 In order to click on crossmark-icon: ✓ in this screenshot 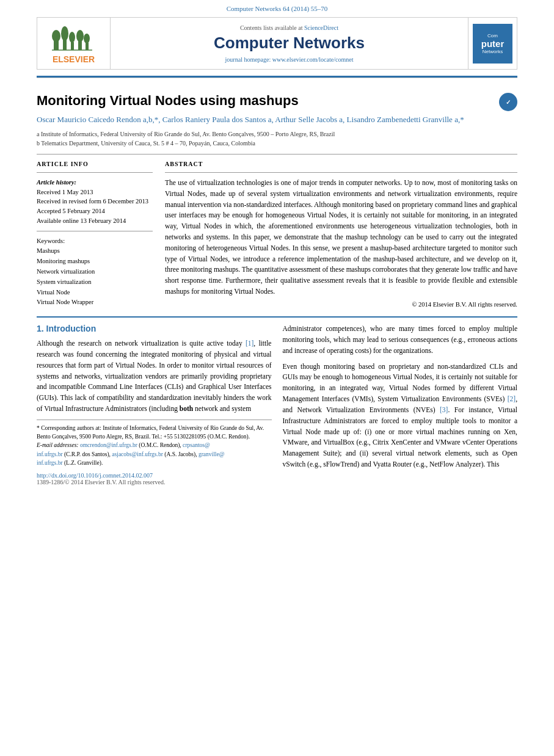, I will do `click(508, 102)`.